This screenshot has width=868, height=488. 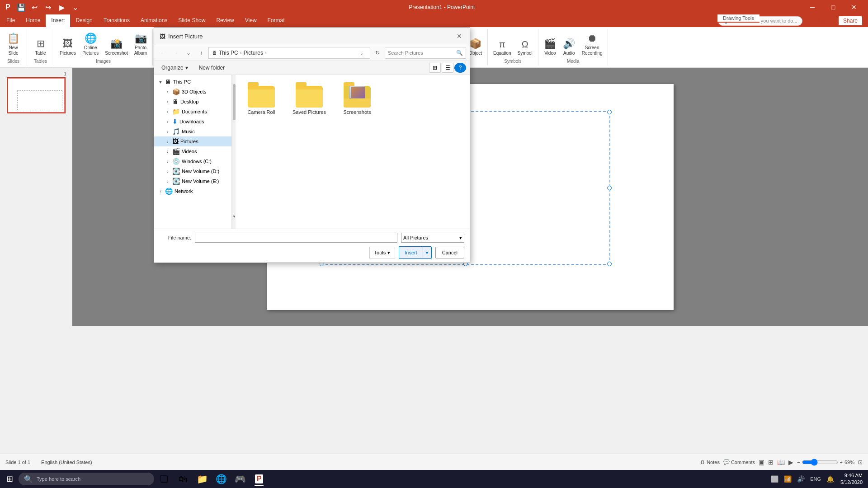 What do you see at coordinates (8, 7) in the screenshot?
I see `app-logo-icon: P` at bounding box center [8, 7].